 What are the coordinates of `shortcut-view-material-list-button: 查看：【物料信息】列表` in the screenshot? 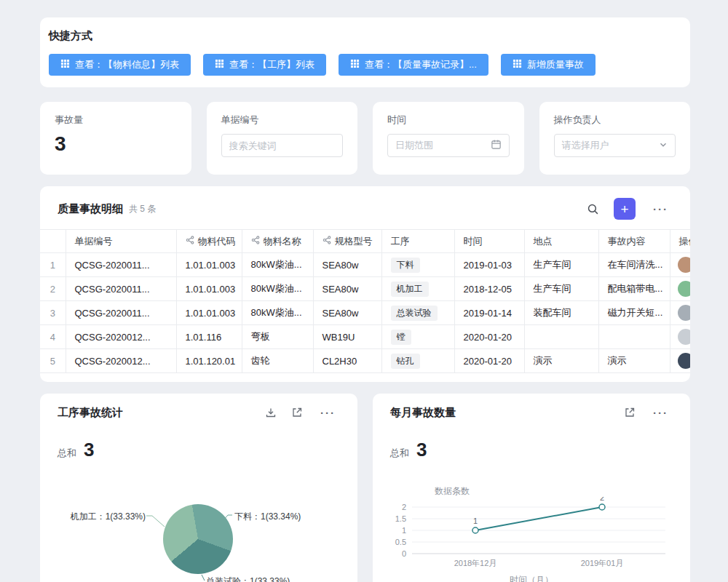 It's located at (119, 65).